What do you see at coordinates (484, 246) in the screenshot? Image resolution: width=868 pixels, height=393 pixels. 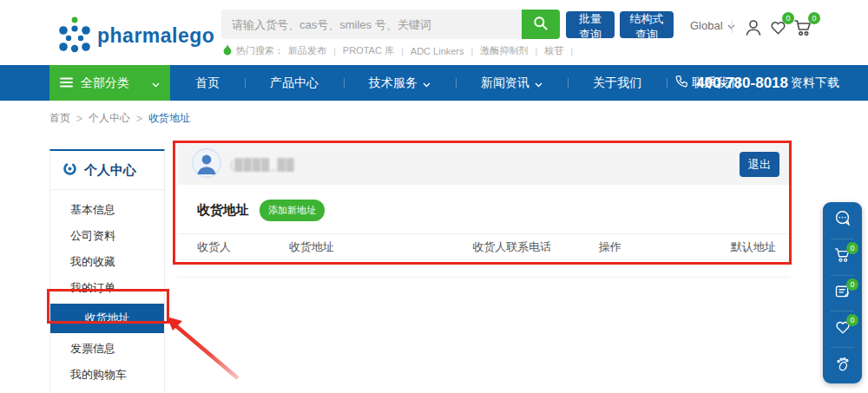 I see `address-table-header: 收货人 收货地址 收货人联系电话 操作 默认地址` at bounding box center [484, 246].